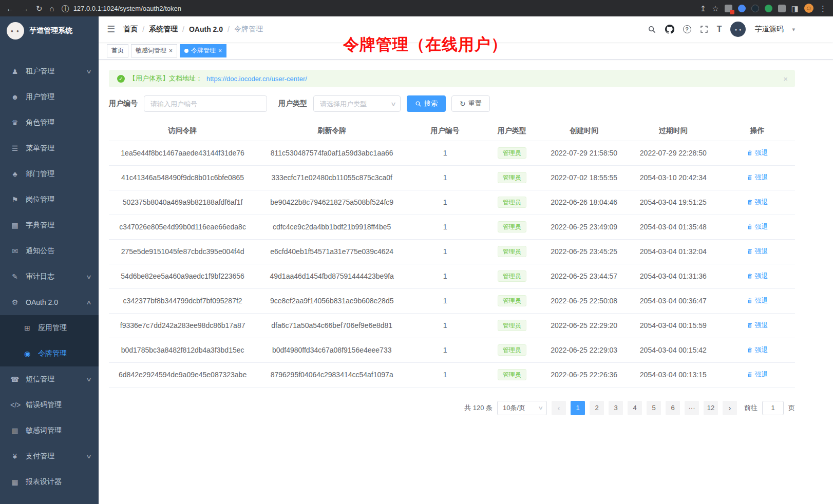 Image resolution: width=833 pixels, height=504 pixels. Describe the element at coordinates (49, 174) in the screenshot. I see `sidebar-item-dept: ♣ 部门管理` at that location.